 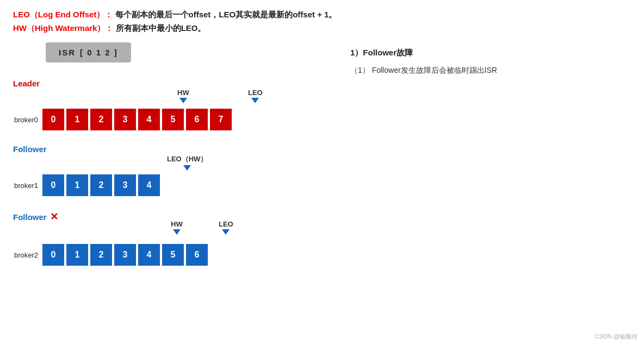 What do you see at coordinates (27, 120) in the screenshot?
I see `broker0-name: broker0` at bounding box center [27, 120].